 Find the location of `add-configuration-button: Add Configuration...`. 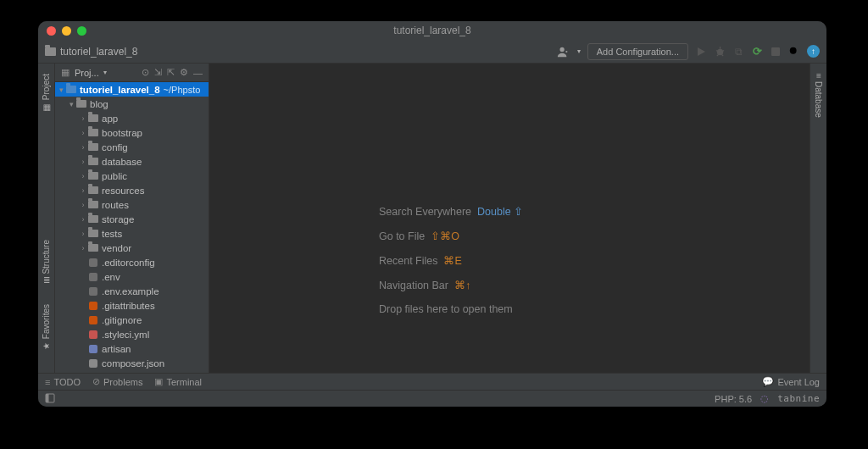

add-configuration-button: Add Configuration... is located at coordinates (637, 52).